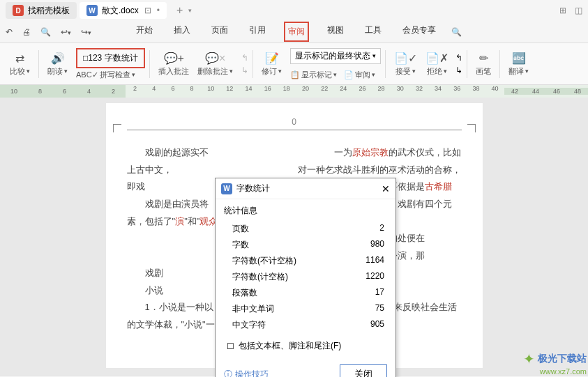 This screenshot has width=588, height=377. Describe the element at coordinates (20, 64) in the screenshot. I see `compare-button: ⇄ 比较▾` at that location.